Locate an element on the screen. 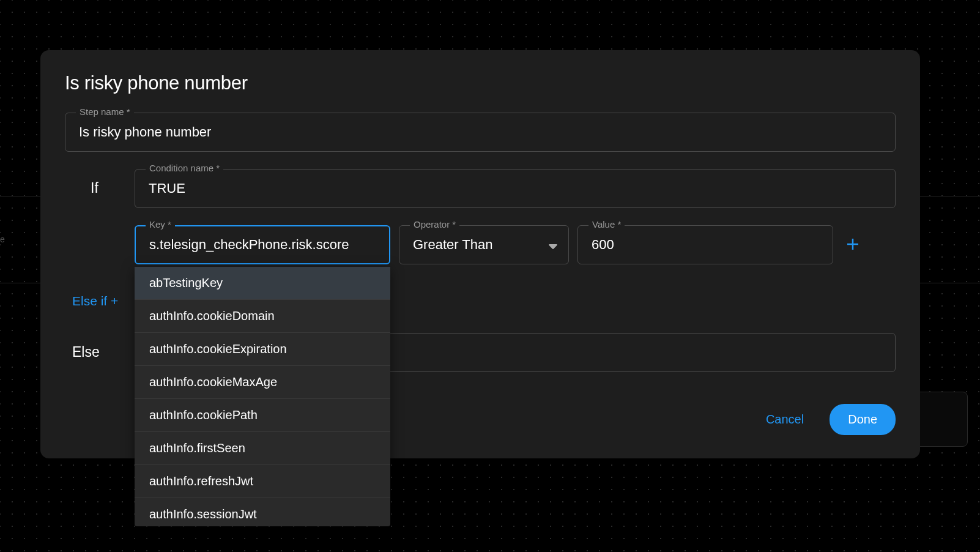 The width and height of the screenshot is (980, 552). autocomplete-item: authInfo.cookiePath is located at coordinates (262, 416).